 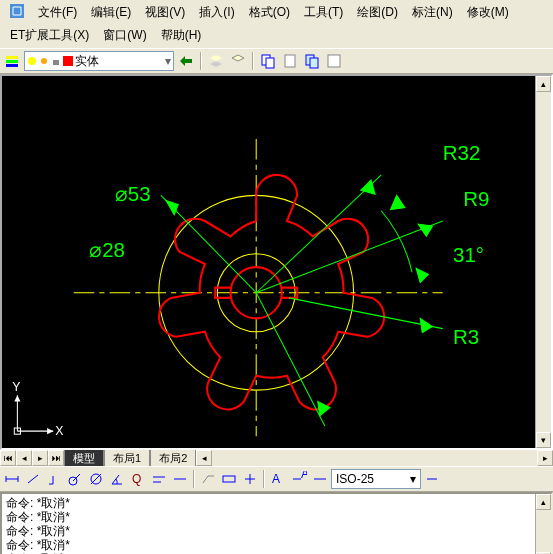 I want to click on menu-express: ET扩展工具(X), so click(x=50, y=36).